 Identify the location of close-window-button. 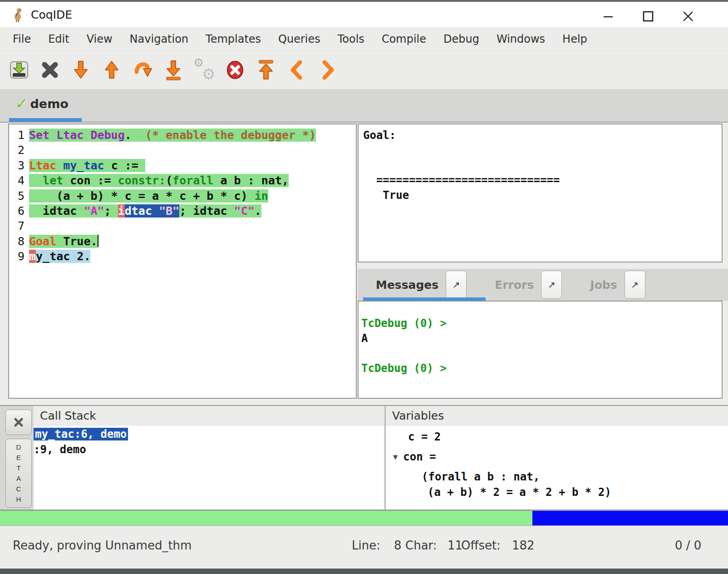
(688, 16).